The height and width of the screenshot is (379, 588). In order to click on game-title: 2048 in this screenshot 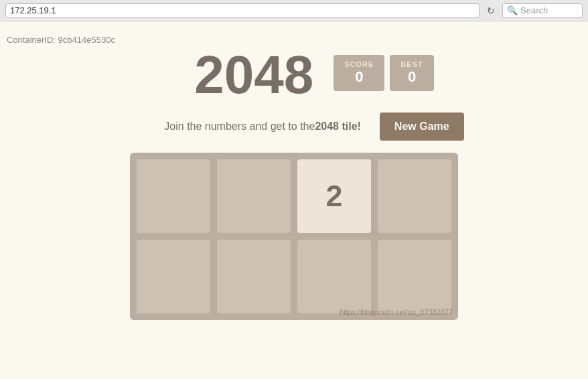, I will do `click(254, 75)`.